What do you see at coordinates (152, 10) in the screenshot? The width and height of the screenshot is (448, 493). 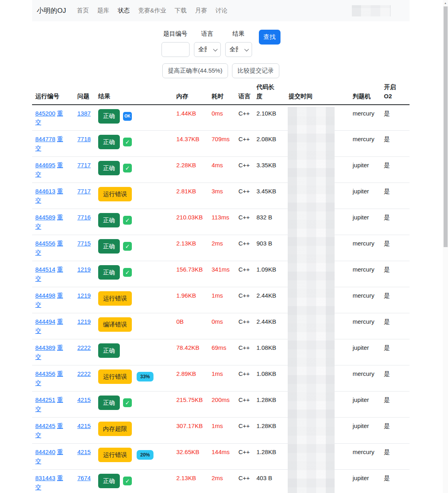 I see `nav-links: 首页 题库 状态 竞赛&作业 下载 月赛 讨论` at bounding box center [152, 10].